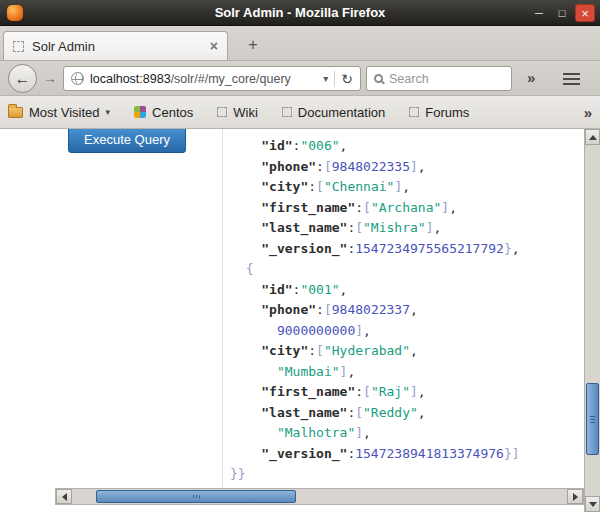  Describe the element at coordinates (214, 46) in the screenshot. I see `tab-close-icon: ×` at that location.